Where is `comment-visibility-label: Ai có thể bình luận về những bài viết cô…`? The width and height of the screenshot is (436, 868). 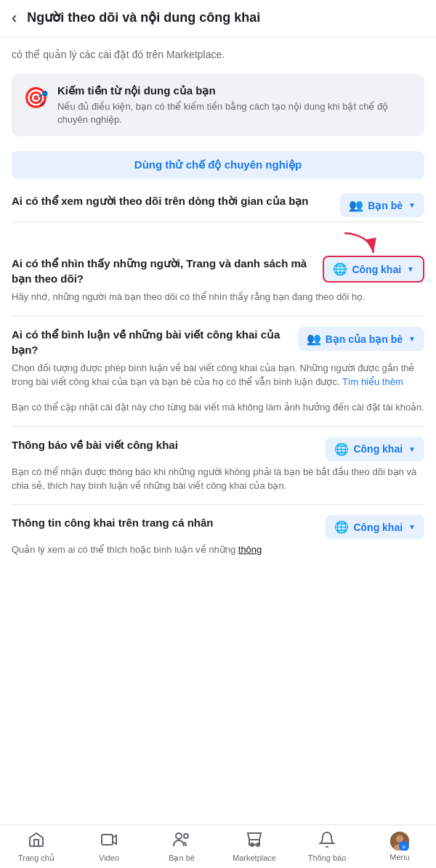
comment-visibility-label: Ai có thể bình luận về những bài viết cô… is located at coordinates (150, 342).